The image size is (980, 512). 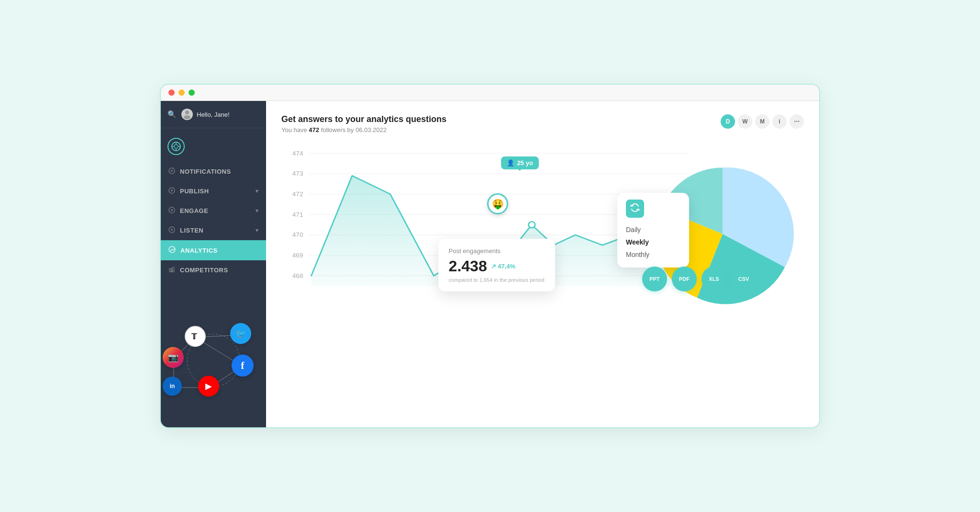 I want to click on subtitle-suffix: followers by 06.03.2022, so click(x=353, y=130).